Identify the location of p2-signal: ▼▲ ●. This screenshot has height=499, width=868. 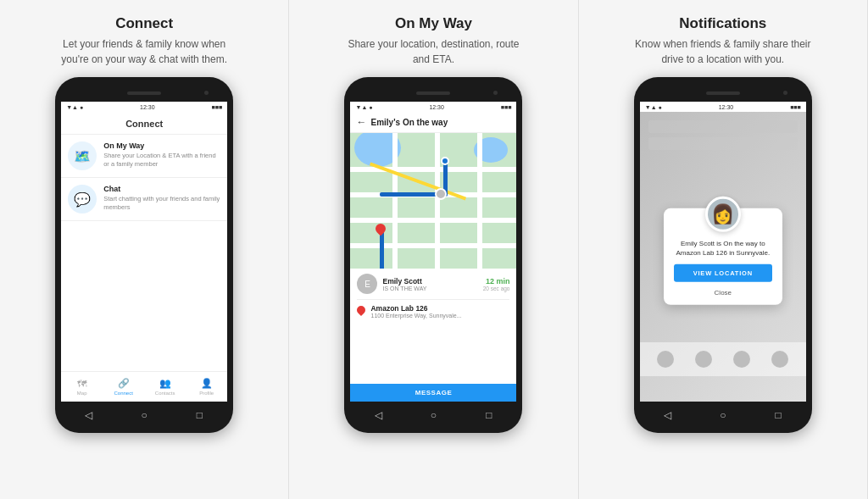
(364, 107).